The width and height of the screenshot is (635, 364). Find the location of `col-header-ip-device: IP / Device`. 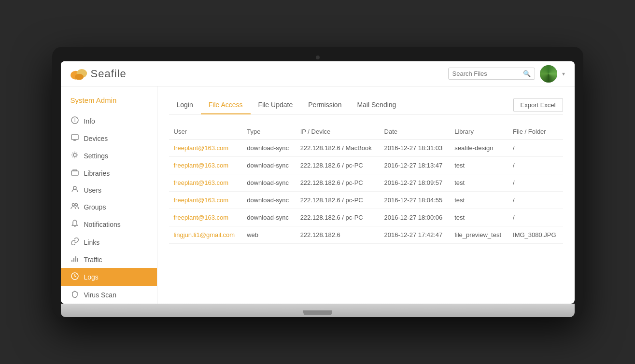

col-header-ip-device: IP / Device is located at coordinates (338, 132).